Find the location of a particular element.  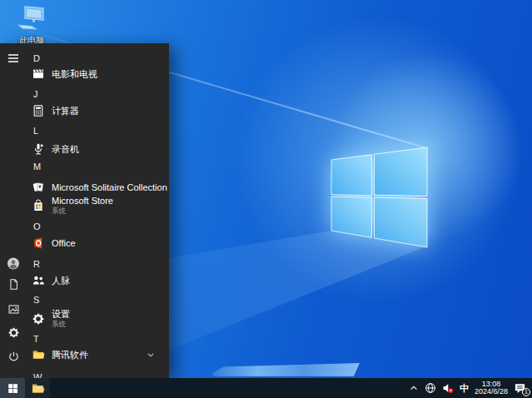

start-menu-rail is located at coordinates (13, 211).